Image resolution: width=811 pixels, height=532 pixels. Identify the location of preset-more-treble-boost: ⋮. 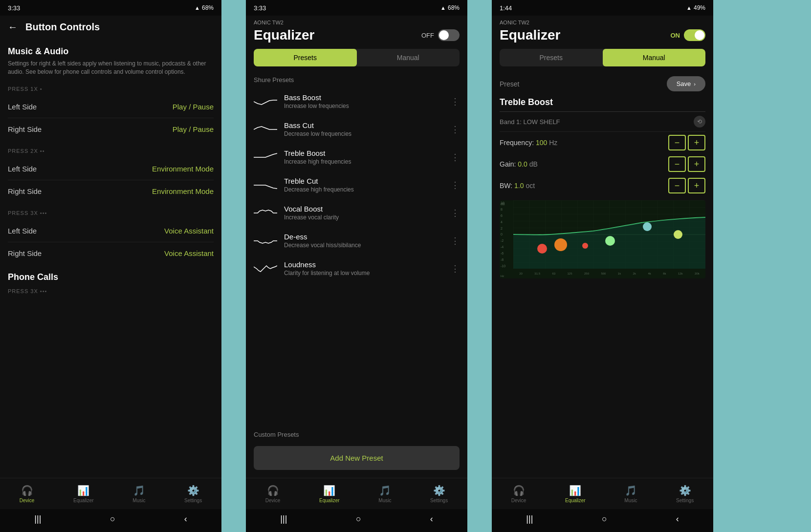
(455, 157).